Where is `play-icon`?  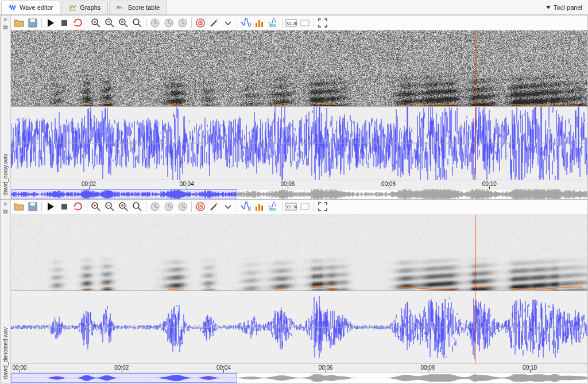 play-icon is located at coordinates (51, 207).